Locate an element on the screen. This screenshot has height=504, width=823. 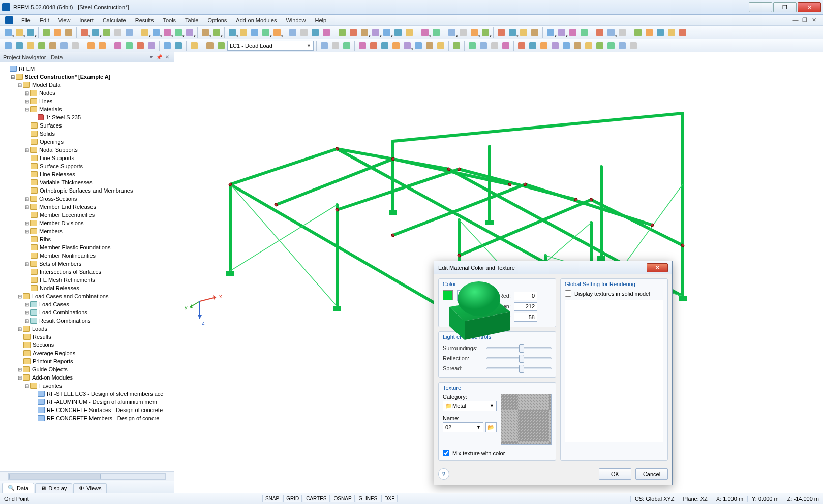
tb-w is located at coordinates (315, 33).